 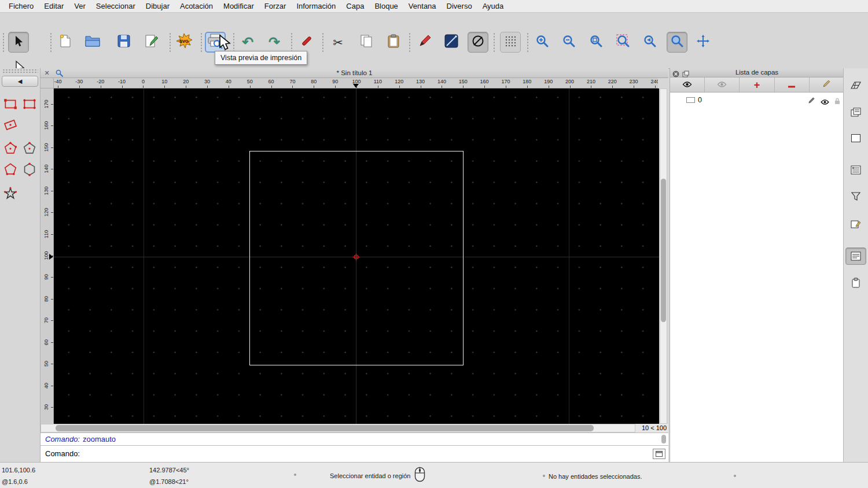 I want to click on construction-mode-button, so click(x=478, y=42).